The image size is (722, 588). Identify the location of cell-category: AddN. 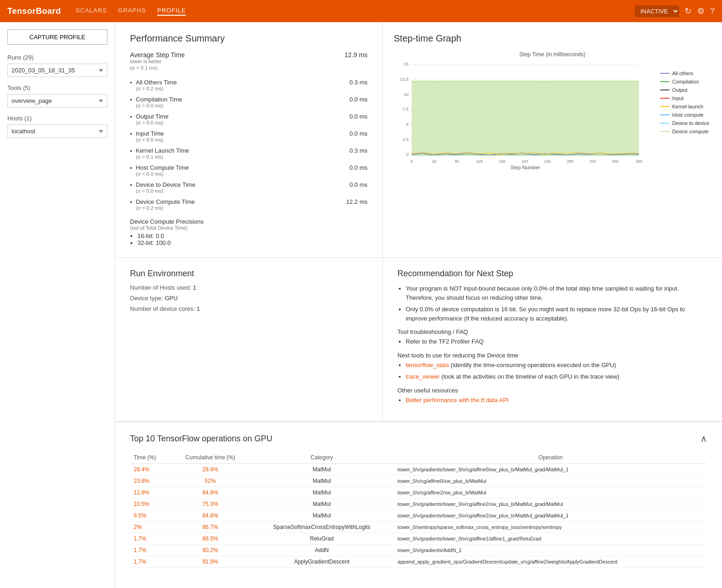
(322, 551).